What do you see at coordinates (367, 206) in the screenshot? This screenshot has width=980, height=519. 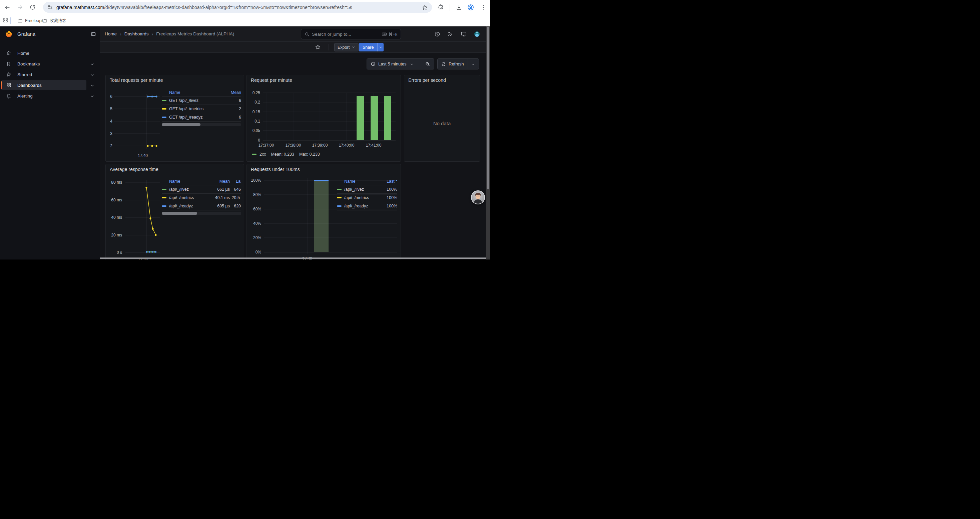 I see `legend-row: /api/_/readyz100%` at bounding box center [367, 206].